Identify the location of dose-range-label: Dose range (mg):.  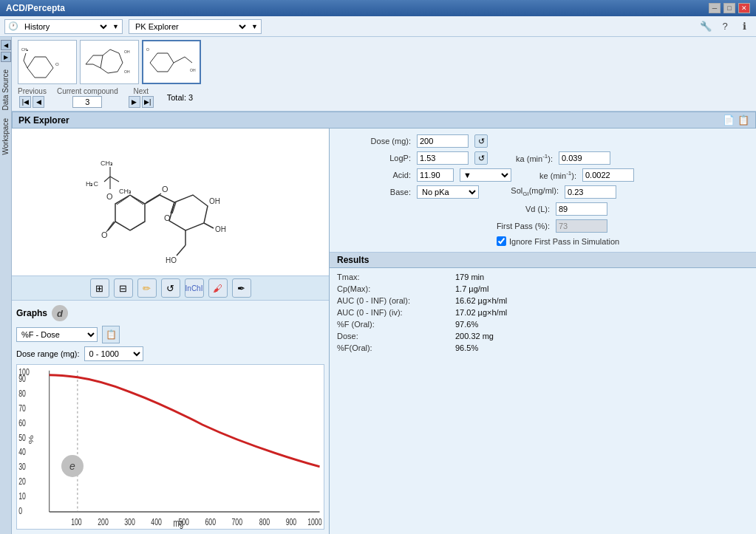
(48, 354).